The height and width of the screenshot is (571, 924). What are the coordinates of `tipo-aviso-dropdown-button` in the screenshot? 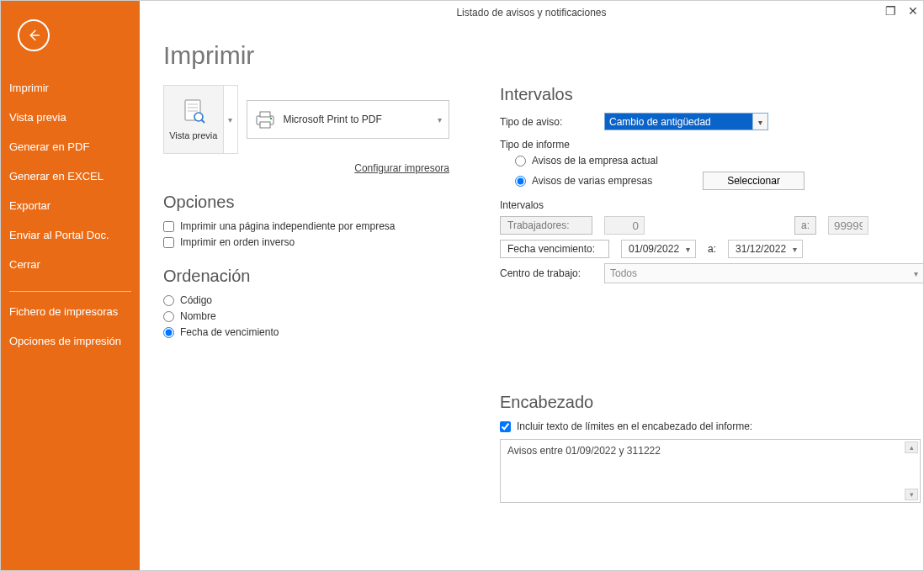 It's located at (760, 121).